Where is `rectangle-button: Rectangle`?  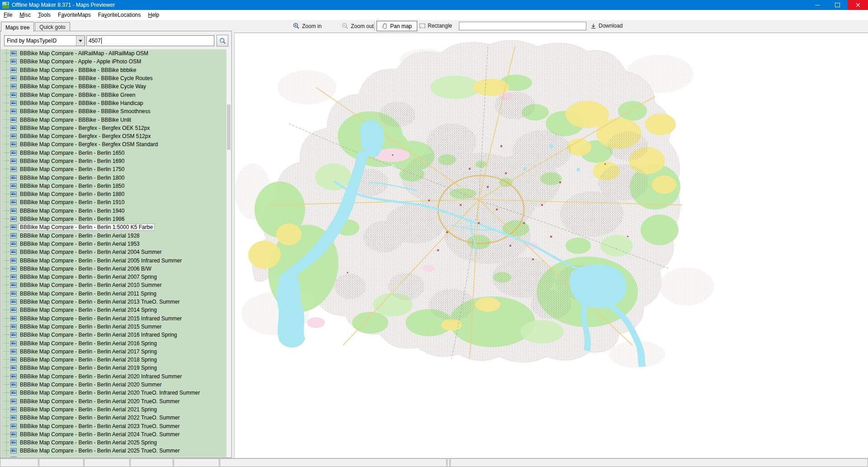 rectangle-button: Rectangle is located at coordinates (436, 26).